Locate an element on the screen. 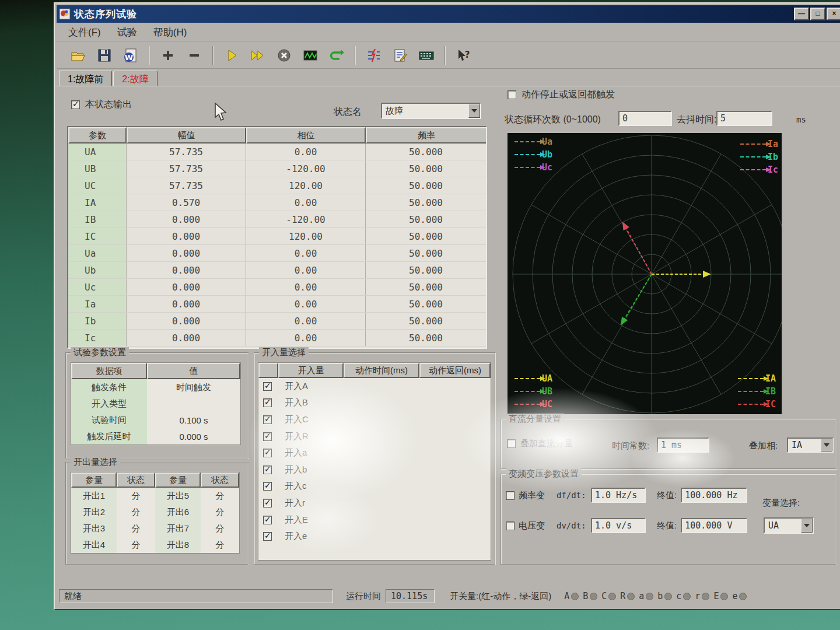  stop-test-button is located at coordinates (284, 55).